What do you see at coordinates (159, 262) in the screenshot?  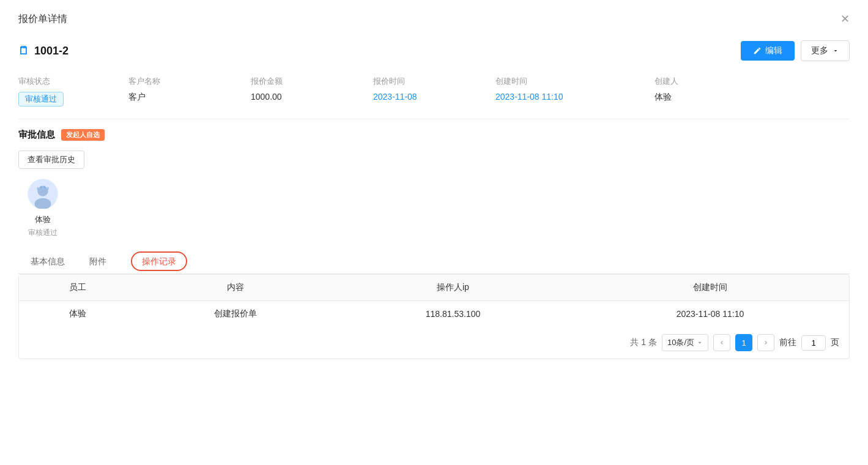 I see `tab-operation-records: 操作记录` at bounding box center [159, 262].